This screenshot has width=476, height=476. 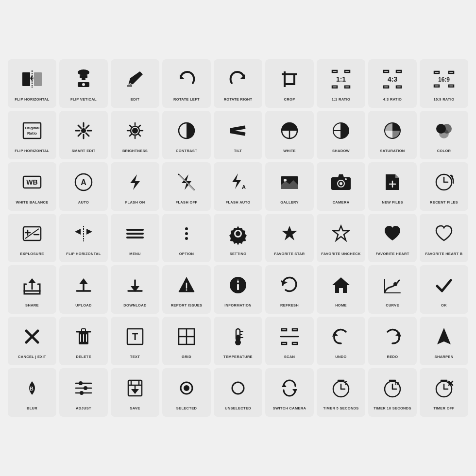 What do you see at coordinates (238, 187) in the screenshot?
I see `icon-flash-auto: A FLASH AUTO` at bounding box center [238, 187].